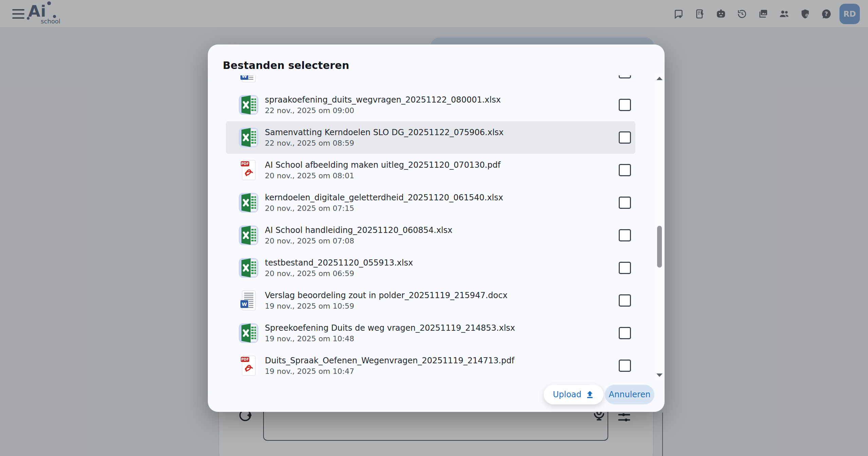  Describe the element at coordinates (659, 247) in the screenshot. I see `scrollbar-thumb` at that location.